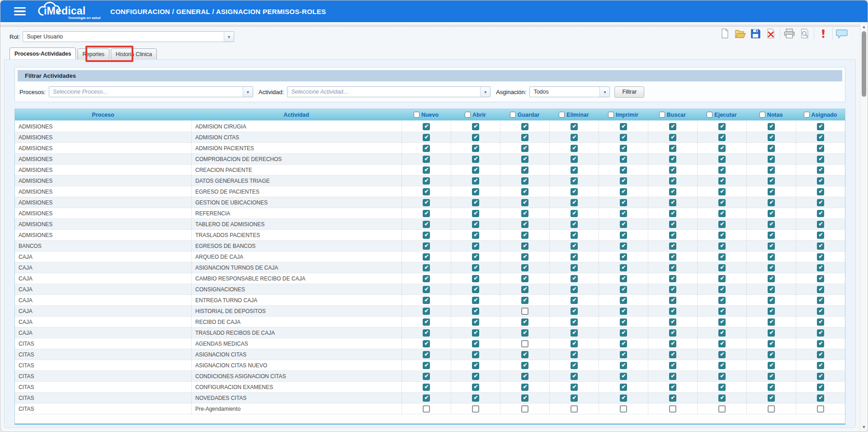  Describe the element at coordinates (805, 33) in the screenshot. I see `preview-icon` at that location.